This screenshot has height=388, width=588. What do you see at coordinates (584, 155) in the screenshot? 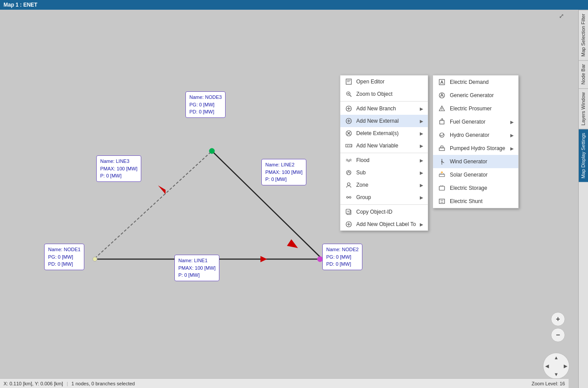
I see `sidebar-tab-map-display-settings: Map Display Settings` at bounding box center [584, 155].